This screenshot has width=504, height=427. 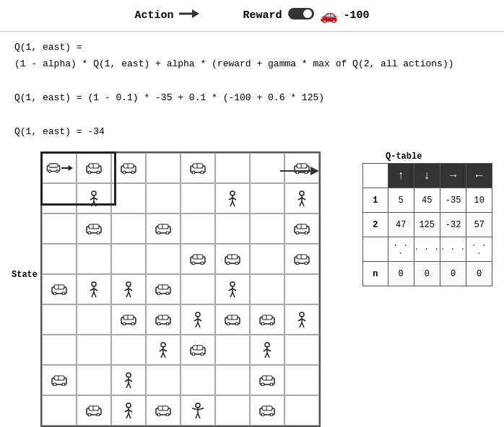 I want to click on qtable-label: Q-table, so click(x=439, y=157).